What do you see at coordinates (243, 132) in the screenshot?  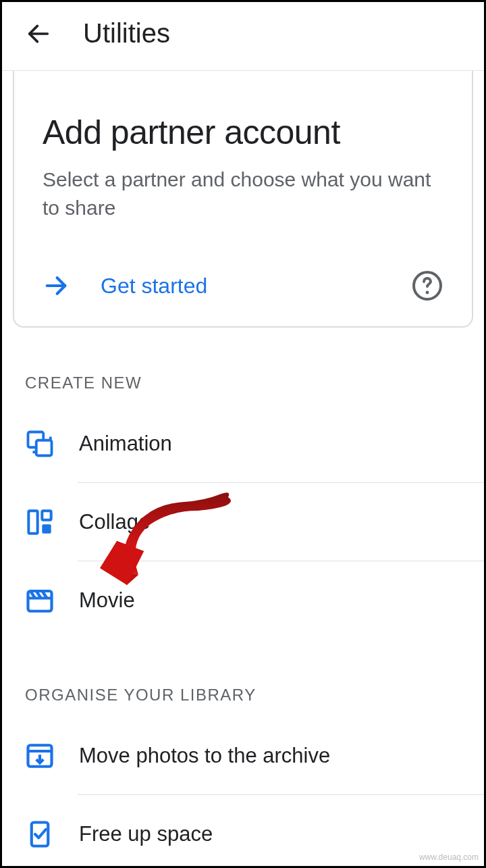 I see `card-title: Add partner account` at bounding box center [243, 132].